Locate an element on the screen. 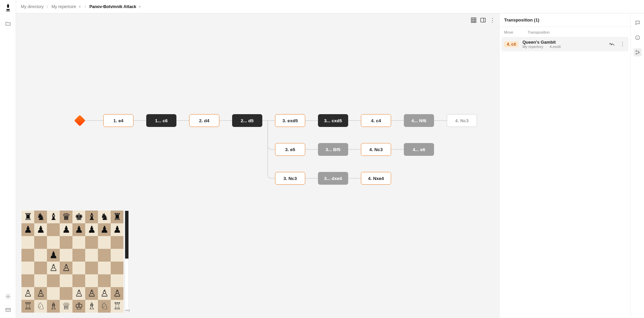 The image size is (644, 318). move-node: 4... Nf6 is located at coordinates (419, 121).